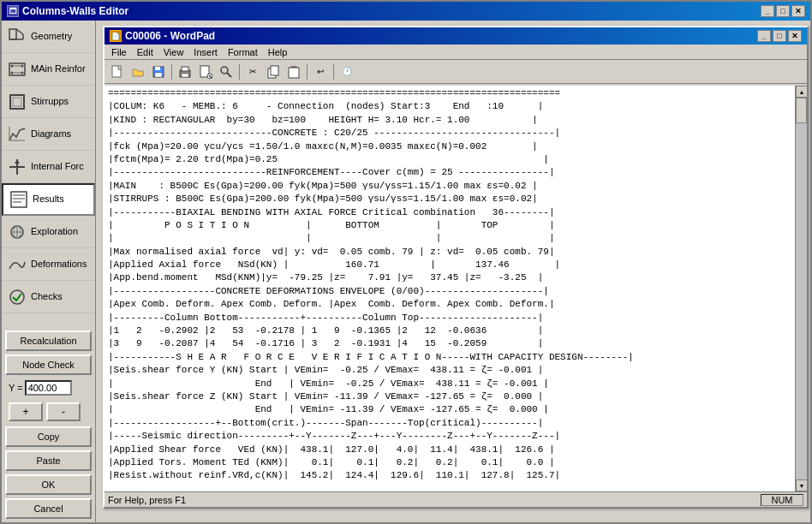 This screenshot has width=812, height=524. I want to click on find-button, so click(226, 72).